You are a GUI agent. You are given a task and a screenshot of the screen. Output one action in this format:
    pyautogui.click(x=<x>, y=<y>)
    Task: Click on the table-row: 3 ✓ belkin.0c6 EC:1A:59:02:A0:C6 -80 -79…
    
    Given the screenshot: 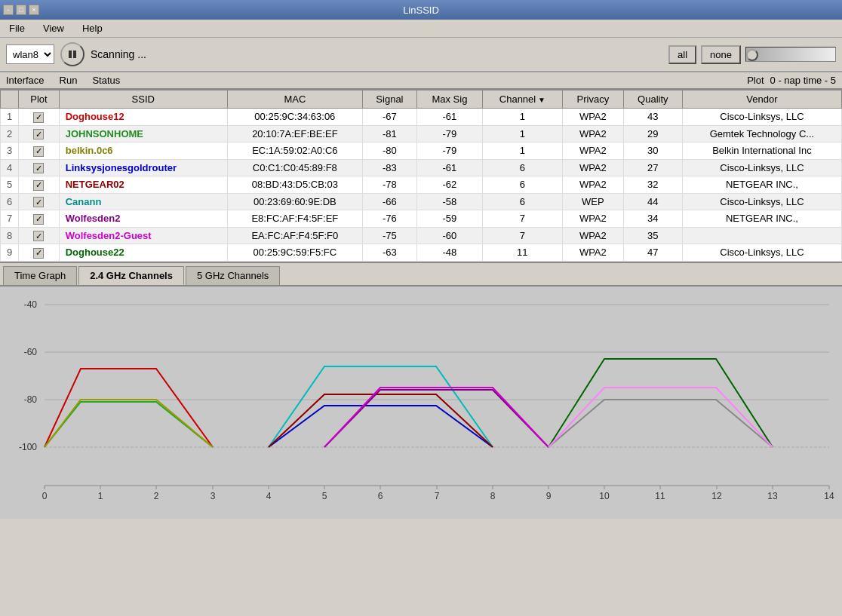 What is the action you would take?
    pyautogui.click(x=421, y=151)
    